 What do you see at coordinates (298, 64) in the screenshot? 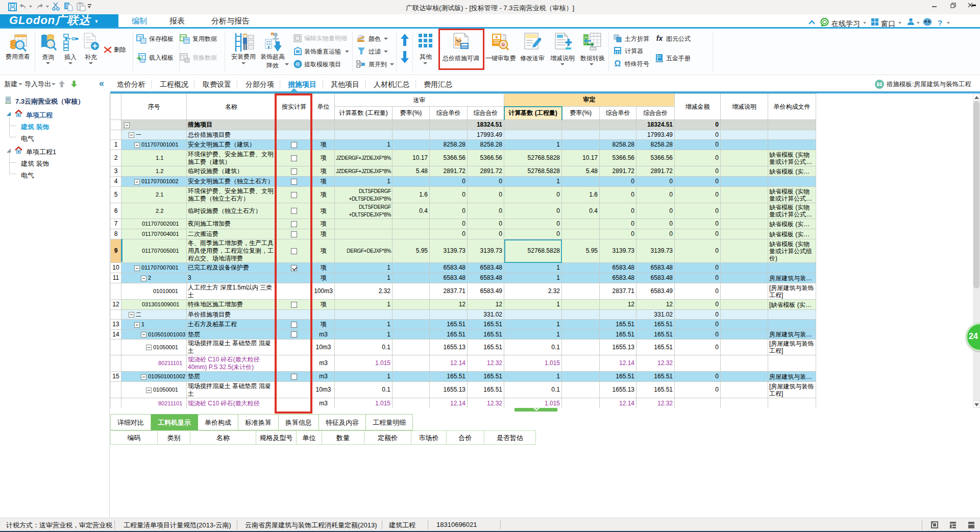
I see `svg-text: 模` at bounding box center [298, 64].